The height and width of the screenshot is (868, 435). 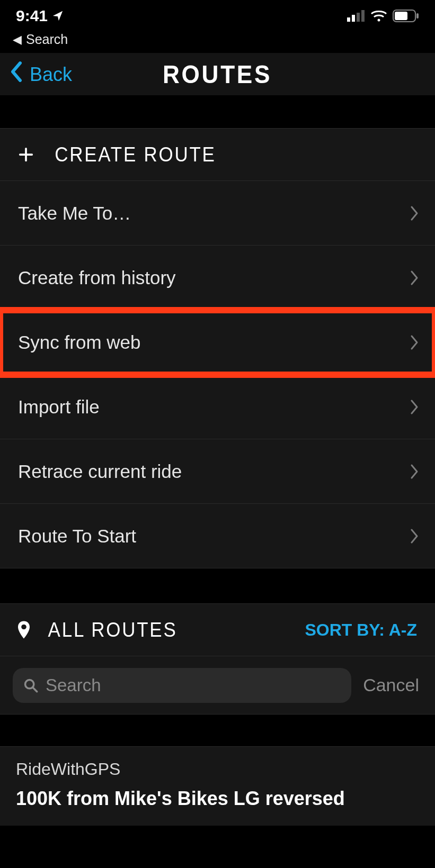 What do you see at coordinates (361, 630) in the screenshot?
I see `sort-by-button: SORT BY: A-Z` at bounding box center [361, 630].